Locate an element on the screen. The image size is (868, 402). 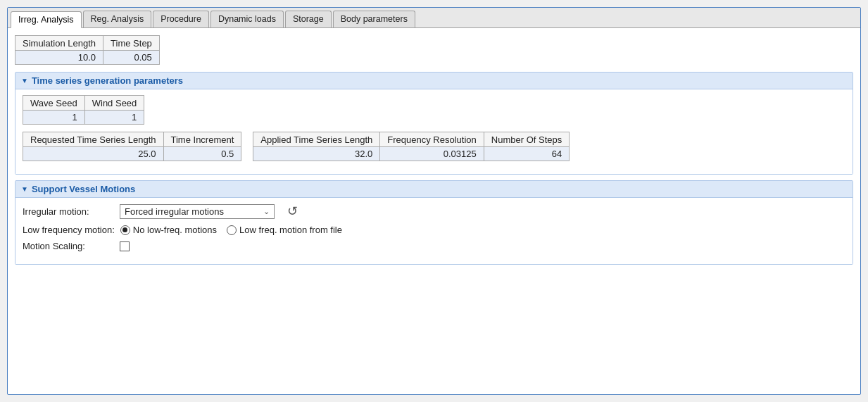
sim-table: Simulation Length Time Step 10.0 0.05 is located at coordinates (87, 50).